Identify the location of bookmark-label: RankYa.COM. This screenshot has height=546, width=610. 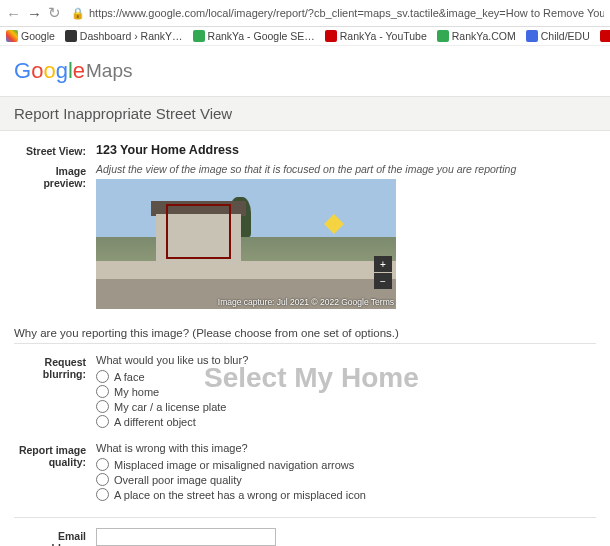
(484, 36).